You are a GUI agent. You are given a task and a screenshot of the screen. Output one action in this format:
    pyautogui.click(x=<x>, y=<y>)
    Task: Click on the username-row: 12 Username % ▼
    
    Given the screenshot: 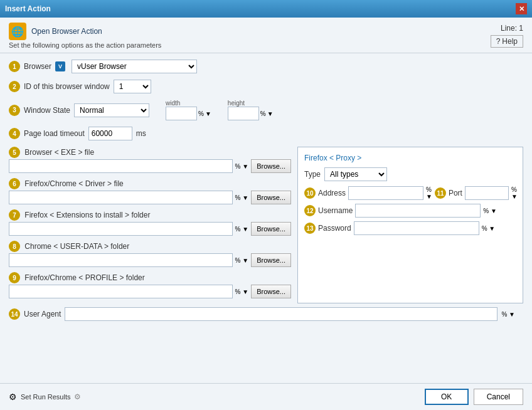 What is the action you would take?
    pyautogui.click(x=410, y=211)
    